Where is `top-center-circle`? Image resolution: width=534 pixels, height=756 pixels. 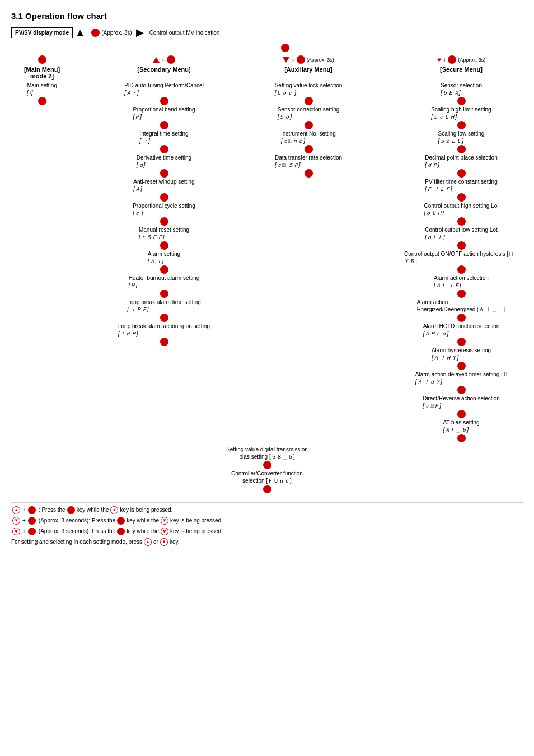 top-center-circle is located at coordinates (285, 48).